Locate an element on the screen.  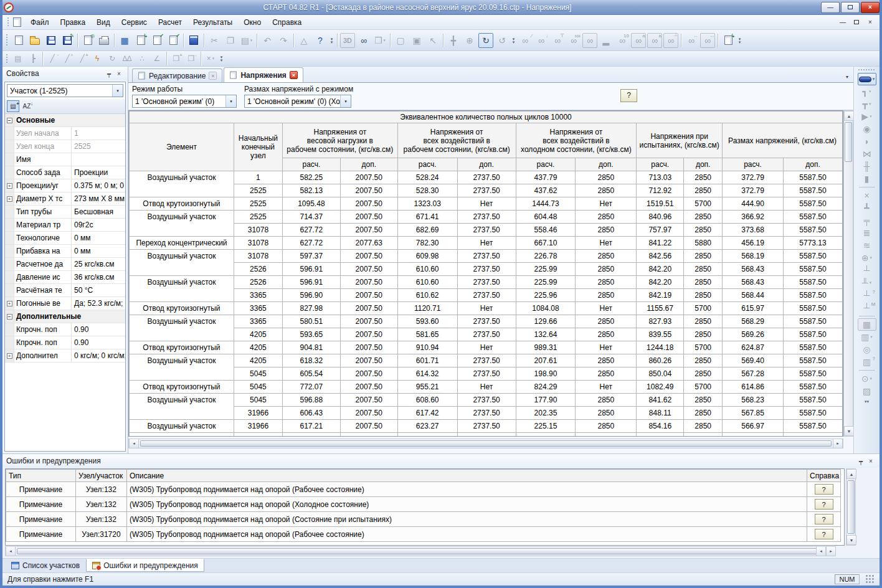
import-document-icon: ✔ is located at coordinates (173, 40).